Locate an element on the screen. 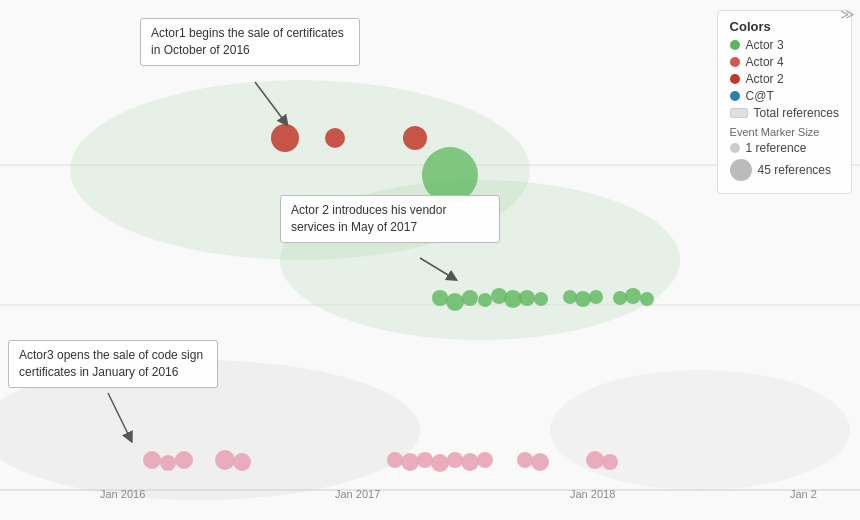 This screenshot has height=520, width=860. legend-title: Colors is located at coordinates (784, 26).